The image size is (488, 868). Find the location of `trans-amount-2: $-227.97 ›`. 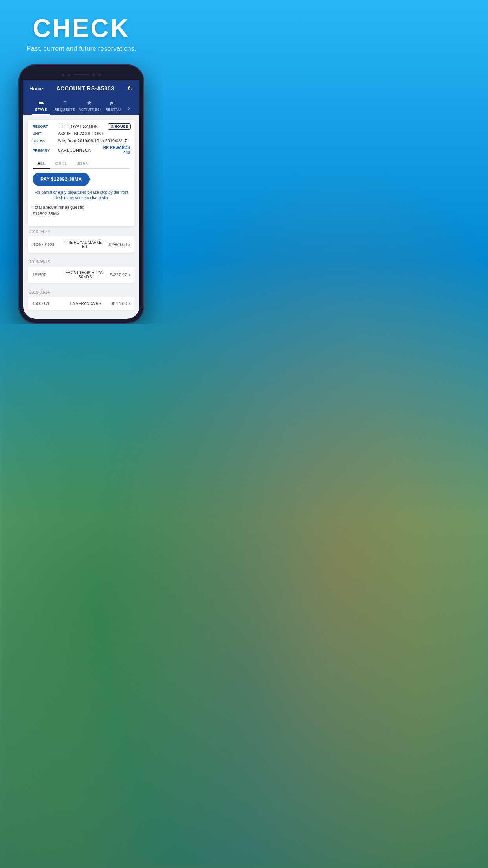

trans-amount-2: $-227.97 › is located at coordinates (120, 275).